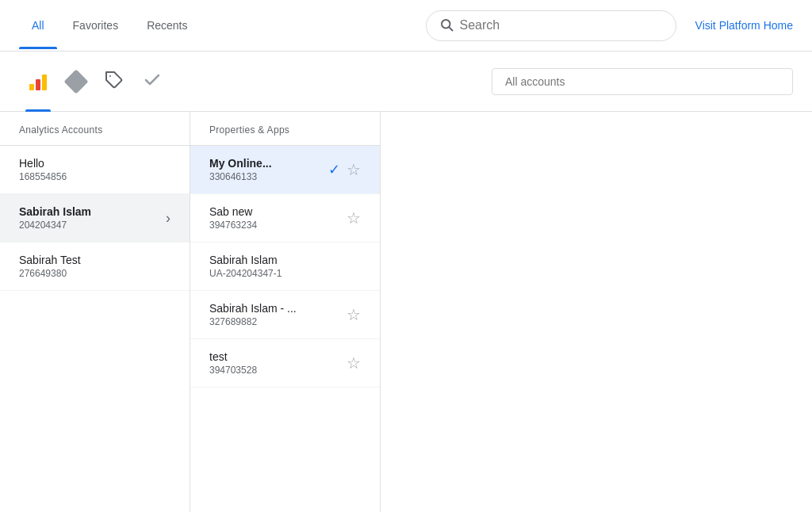 Image resolution: width=812 pixels, height=512 pixels. What do you see at coordinates (43, 177) in the screenshot?
I see `account-id: 168554856` at bounding box center [43, 177].